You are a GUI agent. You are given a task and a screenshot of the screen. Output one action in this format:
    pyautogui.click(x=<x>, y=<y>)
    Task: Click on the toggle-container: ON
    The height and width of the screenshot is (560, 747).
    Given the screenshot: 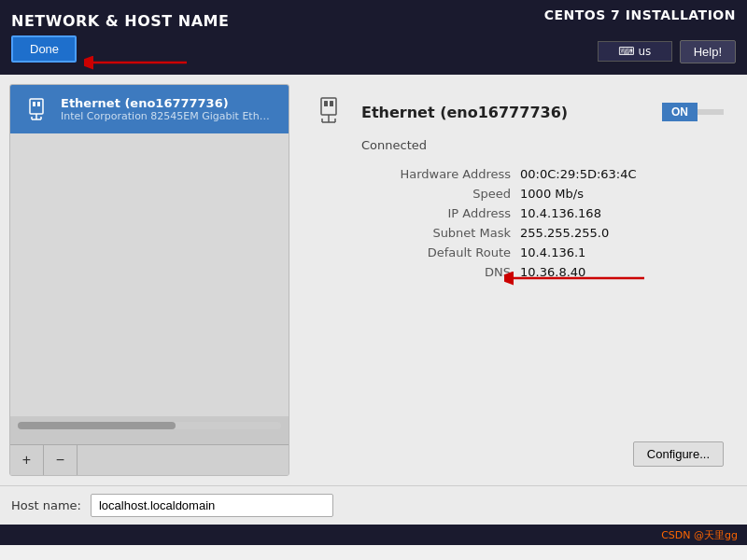 What is the action you would take?
    pyautogui.click(x=693, y=112)
    